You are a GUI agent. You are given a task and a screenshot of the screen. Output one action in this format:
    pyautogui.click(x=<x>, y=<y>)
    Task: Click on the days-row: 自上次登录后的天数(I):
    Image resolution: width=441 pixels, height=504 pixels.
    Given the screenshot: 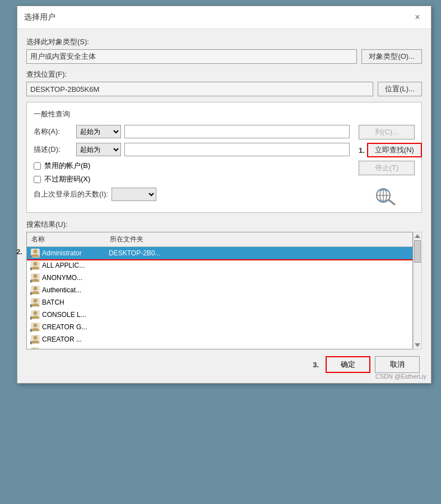 What is the action you would take?
    pyautogui.click(x=192, y=194)
    